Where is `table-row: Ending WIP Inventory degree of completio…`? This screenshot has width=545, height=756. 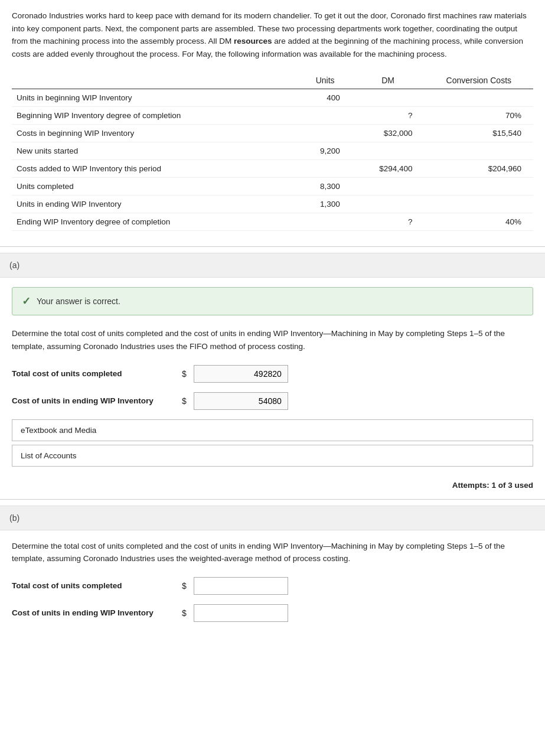
table-row: Ending WIP Inventory degree of completio… is located at coordinates (273, 222).